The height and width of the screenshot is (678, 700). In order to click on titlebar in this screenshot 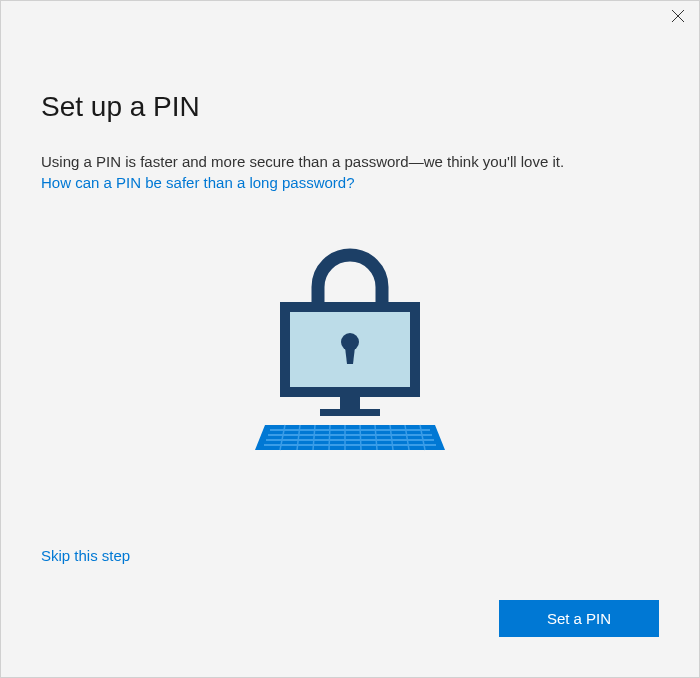, I will do `click(350, 16)`.